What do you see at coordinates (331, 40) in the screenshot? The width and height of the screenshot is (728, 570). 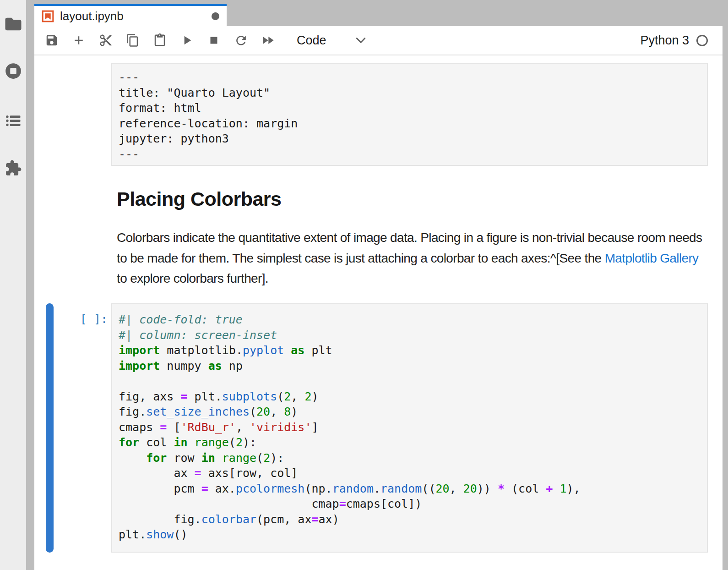 I see `cell-type-dropdown: Code` at bounding box center [331, 40].